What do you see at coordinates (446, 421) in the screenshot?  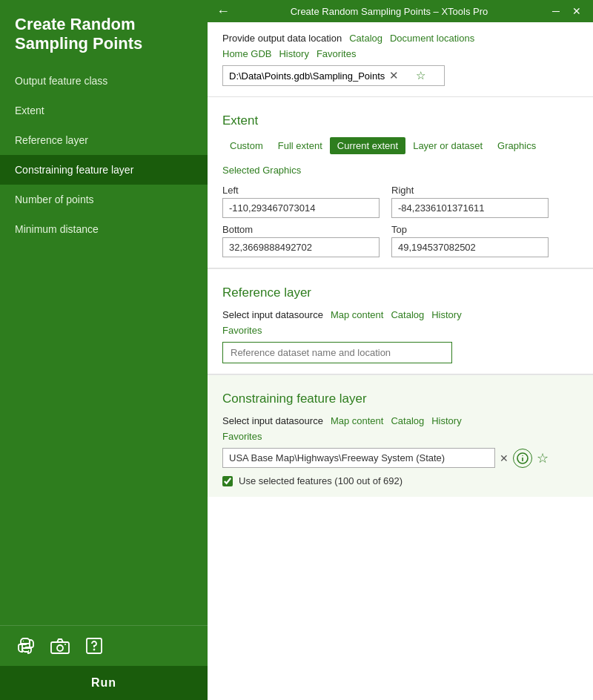 I see `cf-history-link: History` at bounding box center [446, 421].